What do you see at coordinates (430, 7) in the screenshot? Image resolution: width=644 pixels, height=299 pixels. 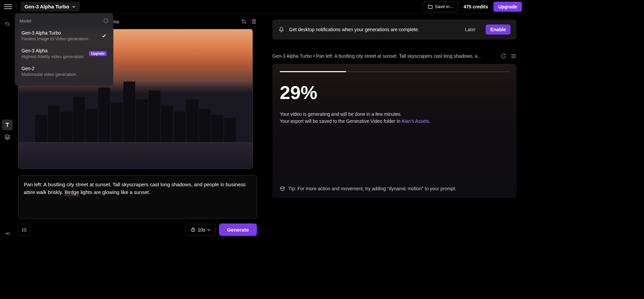 I see `folder-icon` at bounding box center [430, 7].